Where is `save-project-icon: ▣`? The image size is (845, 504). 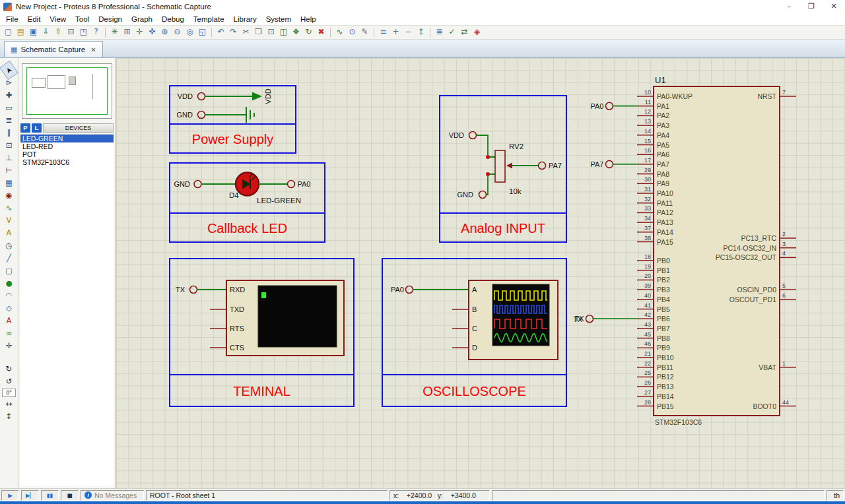
save-project-icon: ▣ is located at coordinates (33, 32).